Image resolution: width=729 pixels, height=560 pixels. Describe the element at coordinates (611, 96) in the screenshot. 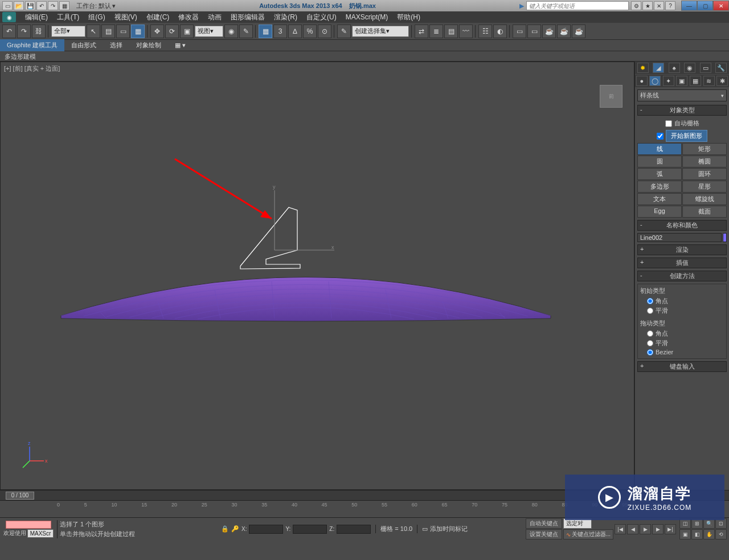

I see `viewcube: 前` at that location.